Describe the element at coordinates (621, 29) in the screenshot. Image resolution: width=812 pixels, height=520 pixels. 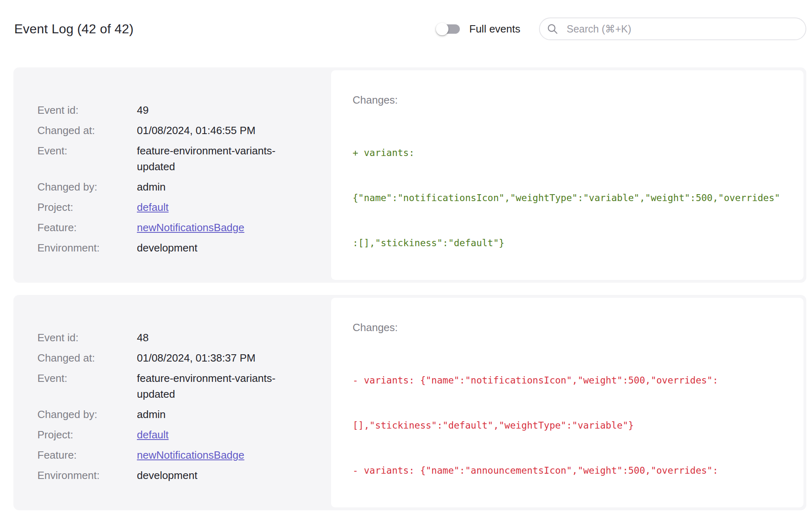
I see `header-controls: Full events` at that location.